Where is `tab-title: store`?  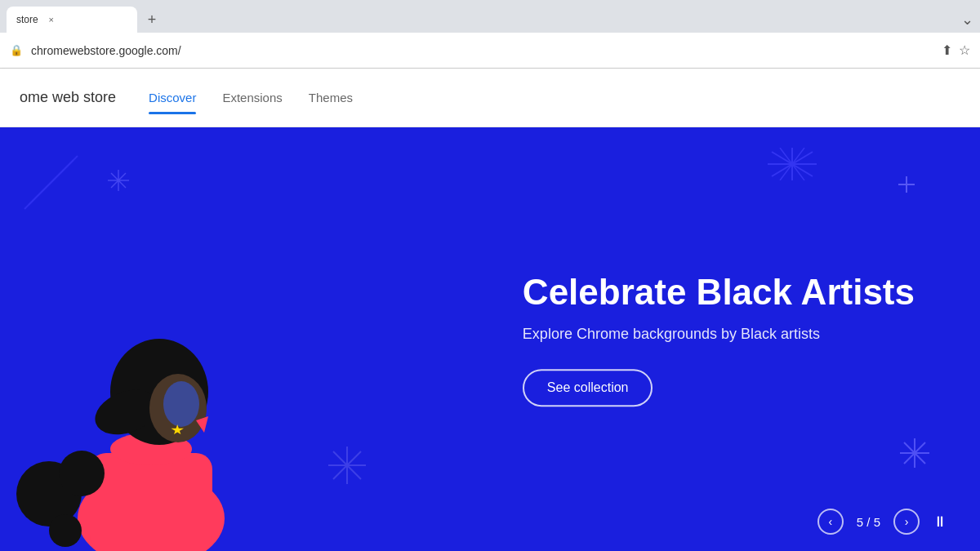 tab-title: store is located at coordinates (28, 20).